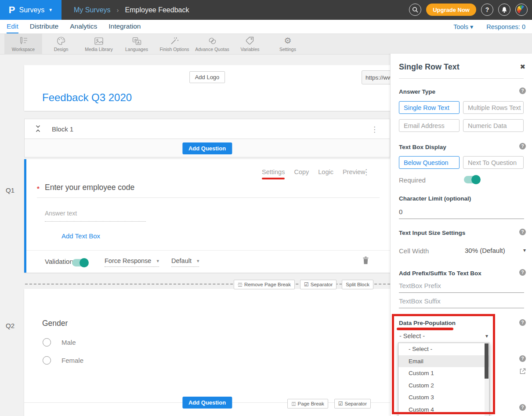 This screenshot has height=416, width=532. Describe the element at coordinates (461, 303) in the screenshot. I see `textbox-suffix-input` at that location.